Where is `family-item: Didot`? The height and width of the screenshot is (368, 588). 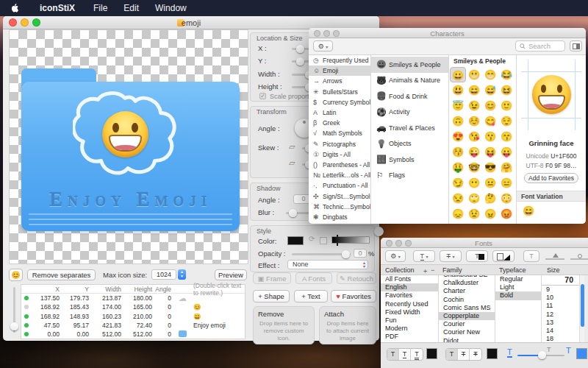 family-item: Didot is located at coordinates (467, 340).